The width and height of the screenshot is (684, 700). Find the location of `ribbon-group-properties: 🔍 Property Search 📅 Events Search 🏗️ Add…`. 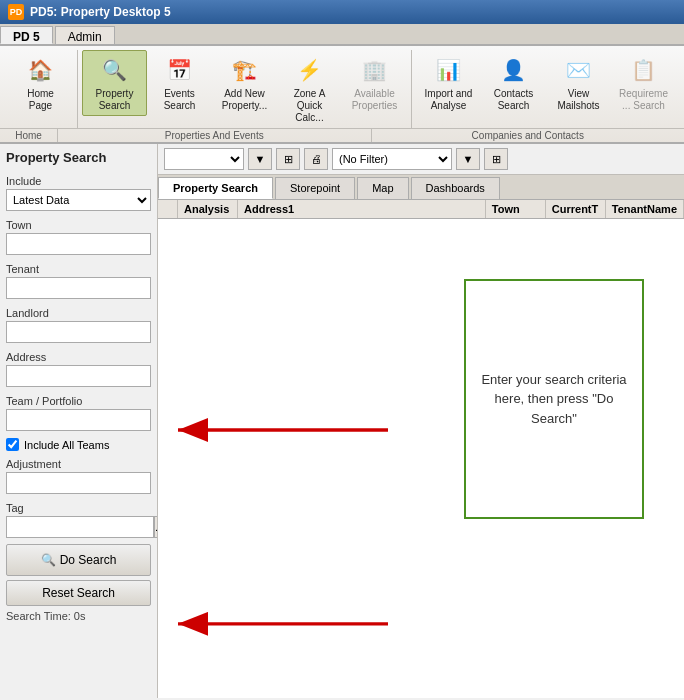

ribbon-group-properties: 🔍 Property Search 📅 Events Search 🏗️ Add… is located at coordinates (245, 89).